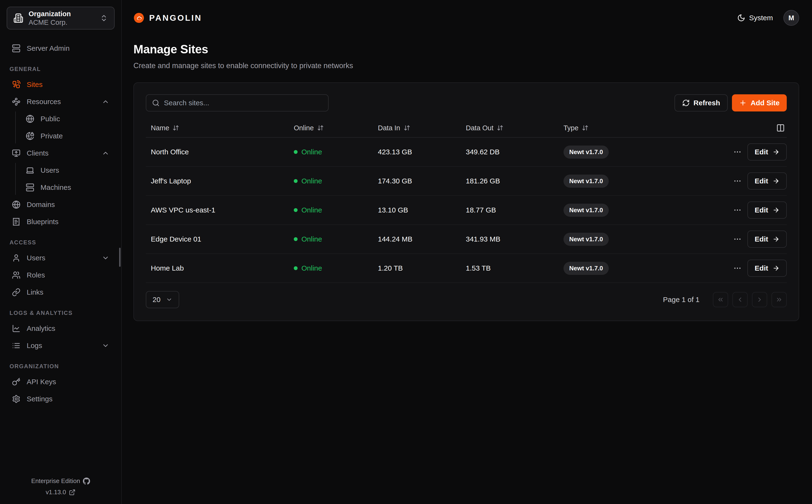  I want to click on globe-icon, so click(16, 205).